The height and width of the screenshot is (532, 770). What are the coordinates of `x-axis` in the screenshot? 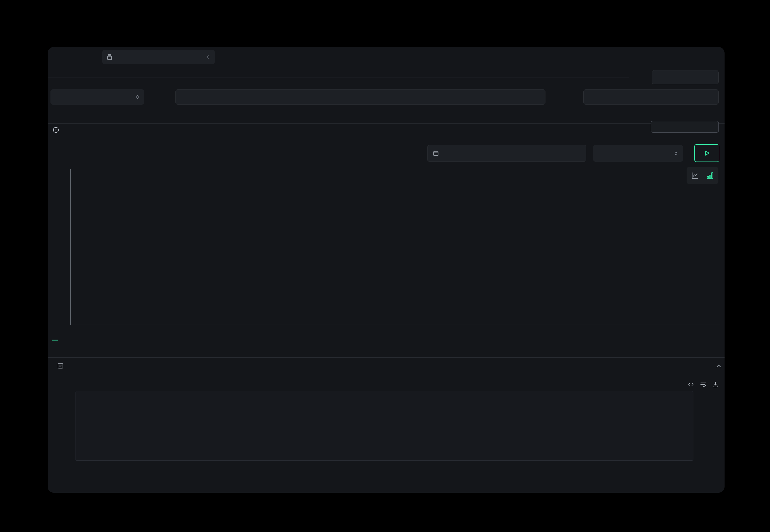 It's located at (395, 325).